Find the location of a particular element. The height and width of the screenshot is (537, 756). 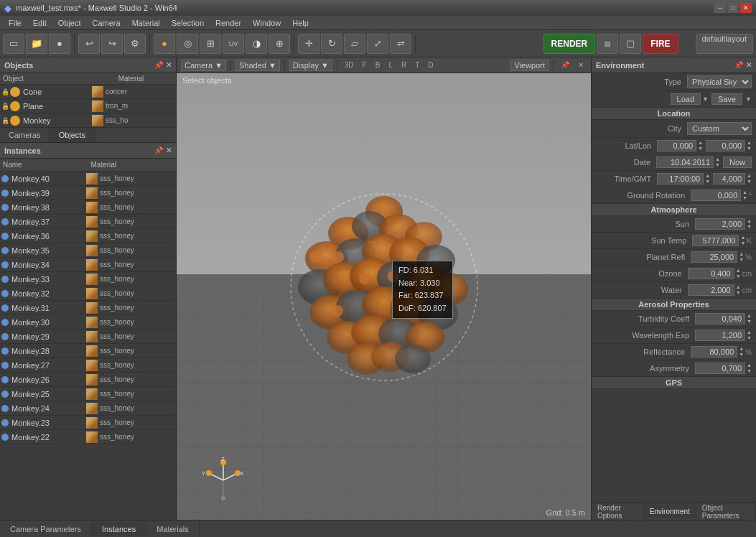

tab-objects: Objects is located at coordinates (73, 135).